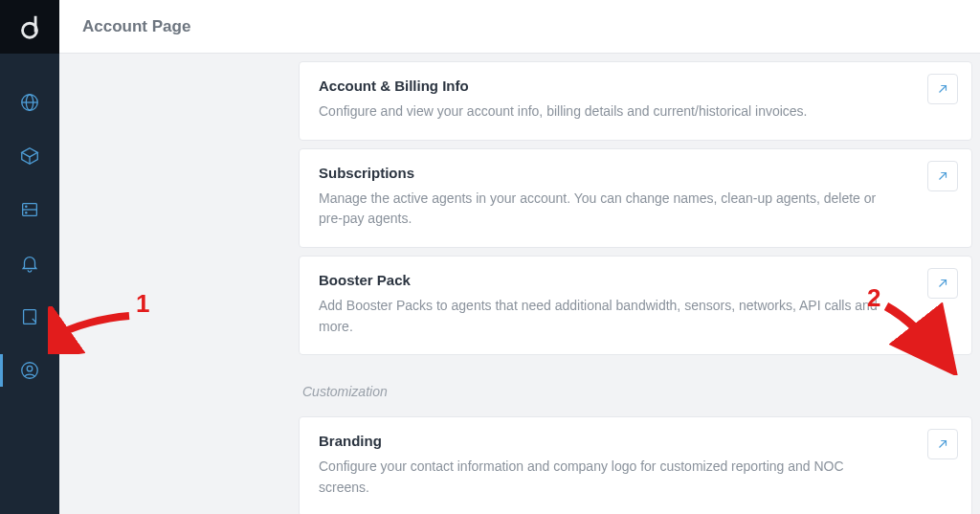  I want to click on logo, so click(30, 27).